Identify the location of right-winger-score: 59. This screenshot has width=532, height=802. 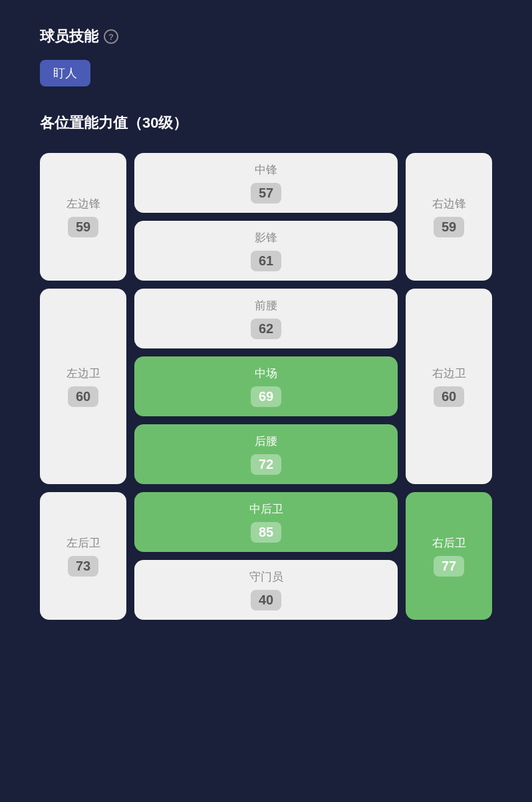
(449, 227).